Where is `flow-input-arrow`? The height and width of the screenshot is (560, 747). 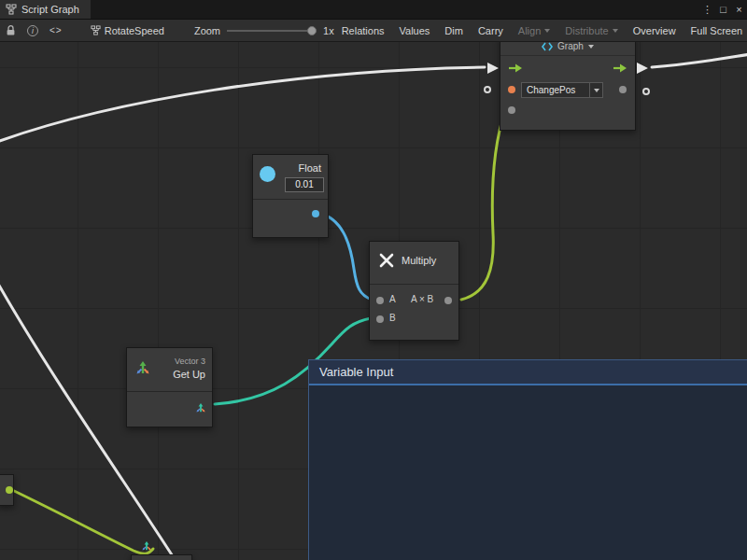
flow-input-arrow is located at coordinates (493, 68).